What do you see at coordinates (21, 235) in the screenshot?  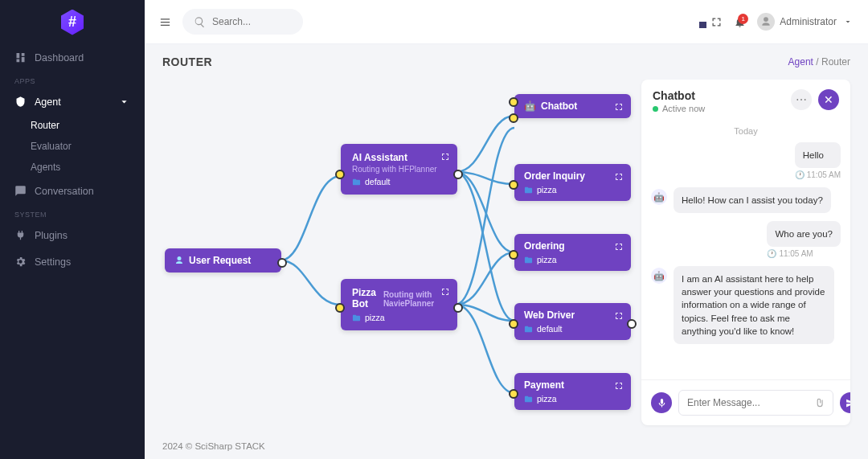 I see `plug-icon` at bounding box center [21, 235].